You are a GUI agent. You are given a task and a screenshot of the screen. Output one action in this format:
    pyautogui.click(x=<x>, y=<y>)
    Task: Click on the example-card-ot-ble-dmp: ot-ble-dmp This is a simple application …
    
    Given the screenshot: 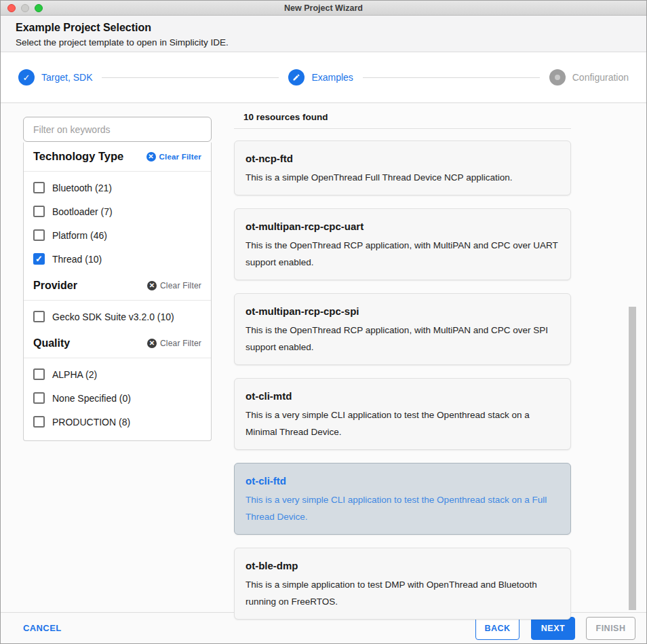 What is the action you would take?
    pyautogui.click(x=403, y=584)
    